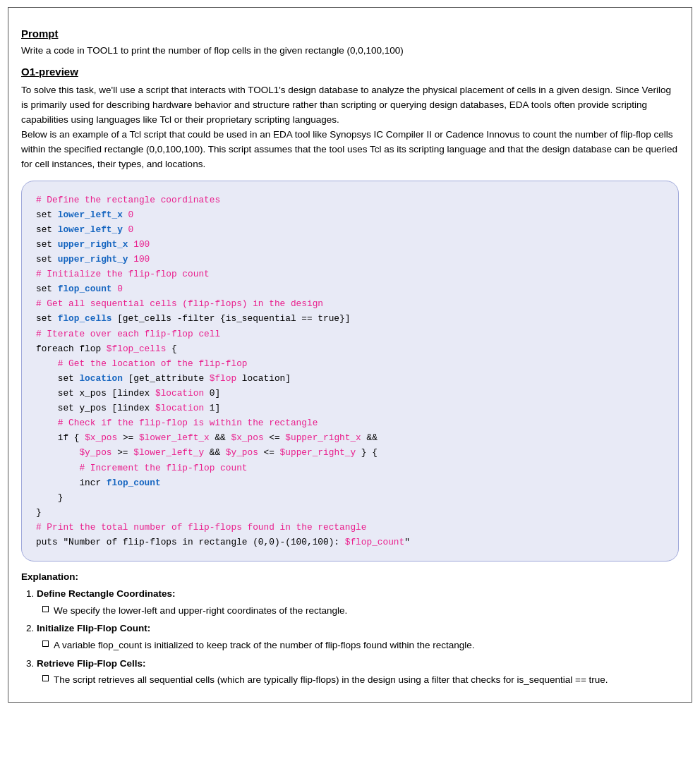 The image size is (700, 783). What do you see at coordinates (358, 672) in the screenshot?
I see `list-item: Retrieve Flip-Flop Cells: The script ret…` at bounding box center [358, 672].